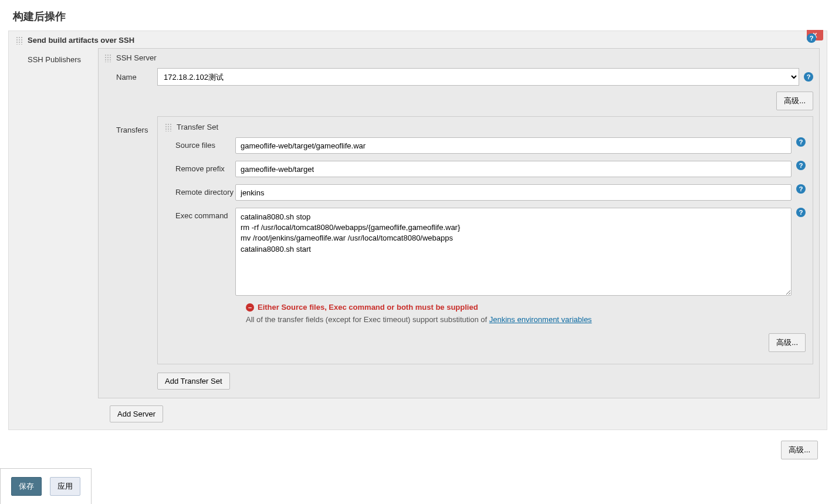 The width and height of the screenshot is (832, 504). What do you see at coordinates (485, 319) in the screenshot?
I see `info-text: All of the transfer fields (except for E…` at bounding box center [485, 319].